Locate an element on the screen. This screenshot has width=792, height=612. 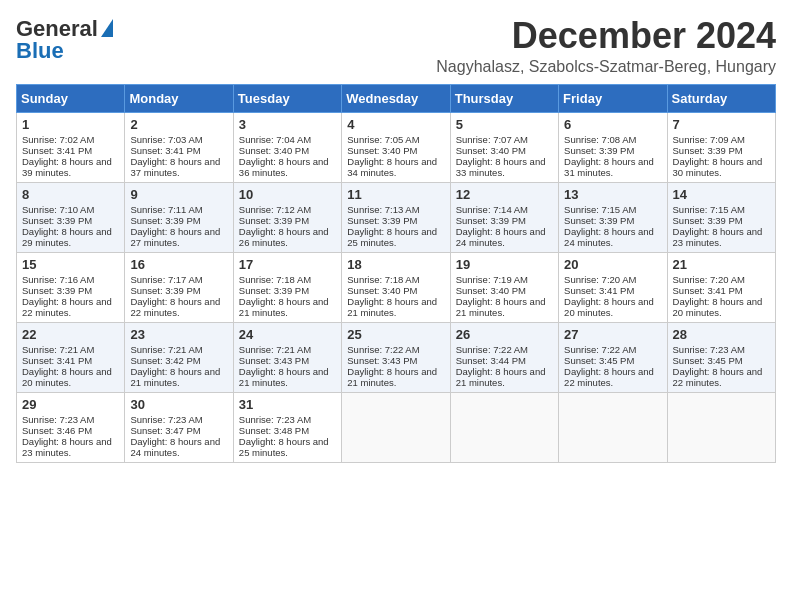
sunrise: Sunrise: 7:04 AM is located at coordinates (275, 140).